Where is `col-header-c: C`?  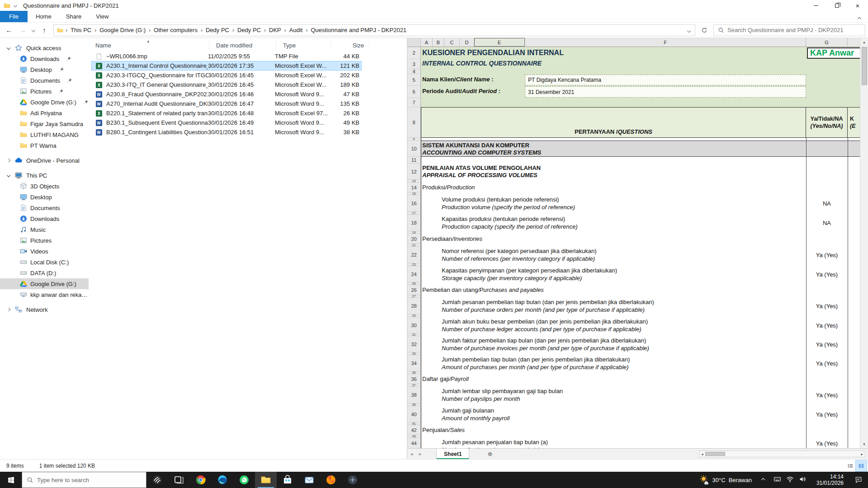
col-header-c: C is located at coordinates (452, 42).